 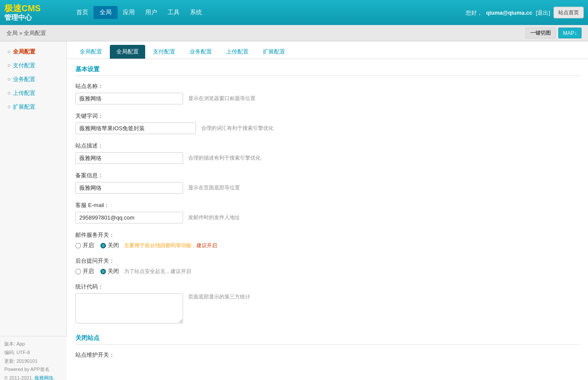 What do you see at coordinates (327, 339) in the screenshot?
I see `close-site-title: 关闭站点` at bounding box center [327, 339].